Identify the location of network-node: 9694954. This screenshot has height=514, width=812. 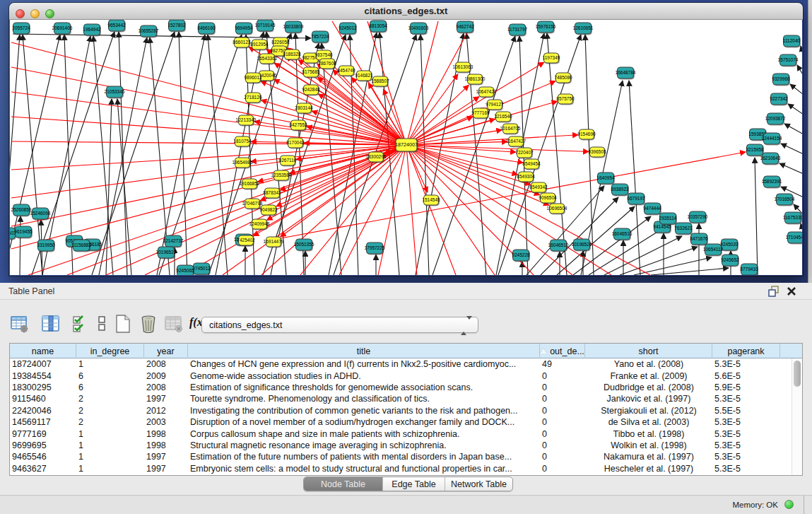
(244, 28).